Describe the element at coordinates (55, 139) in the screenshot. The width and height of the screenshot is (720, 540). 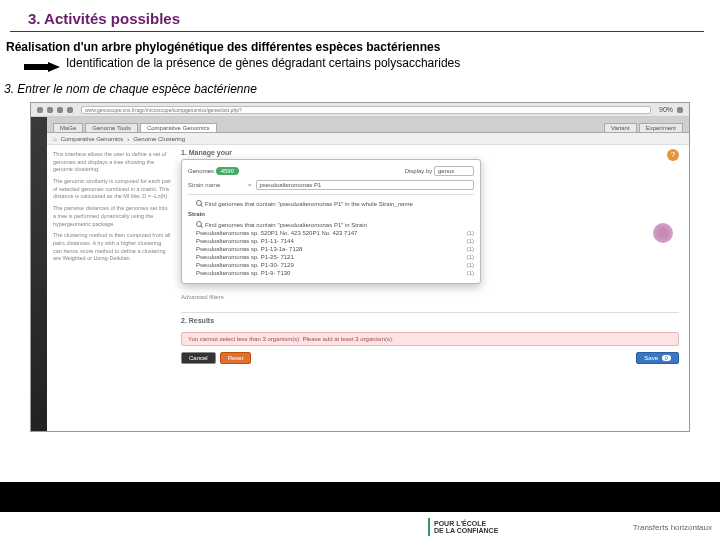
I see `home-icon: ⌂` at that location.